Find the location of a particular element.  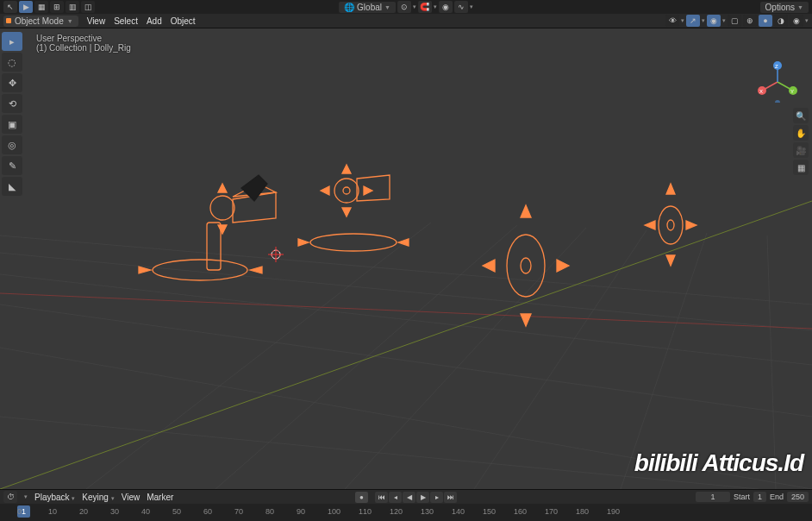

tick-mark: 50 is located at coordinates (177, 512).